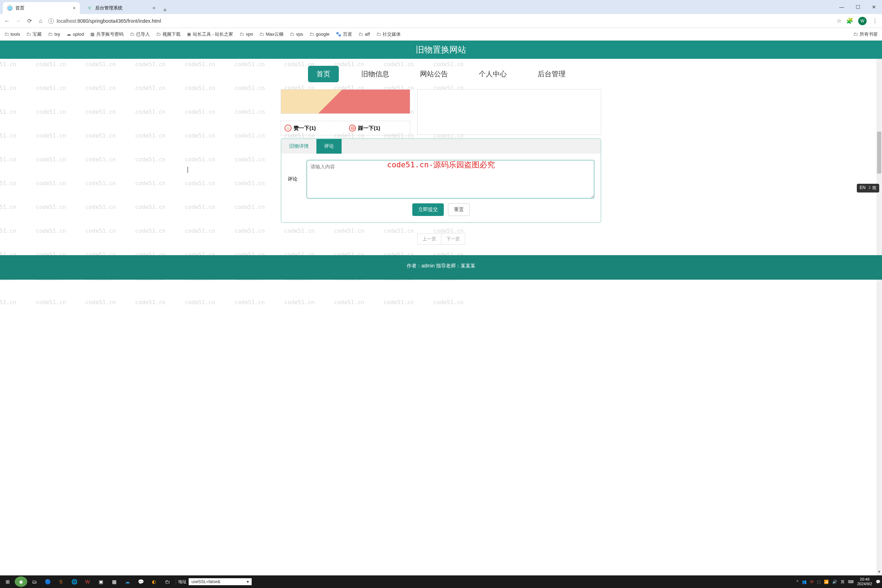  I want to click on browser-tab-strip: 🌐 首页 × V 后台管理系统 × + — ☐ ✕, so click(441, 7).